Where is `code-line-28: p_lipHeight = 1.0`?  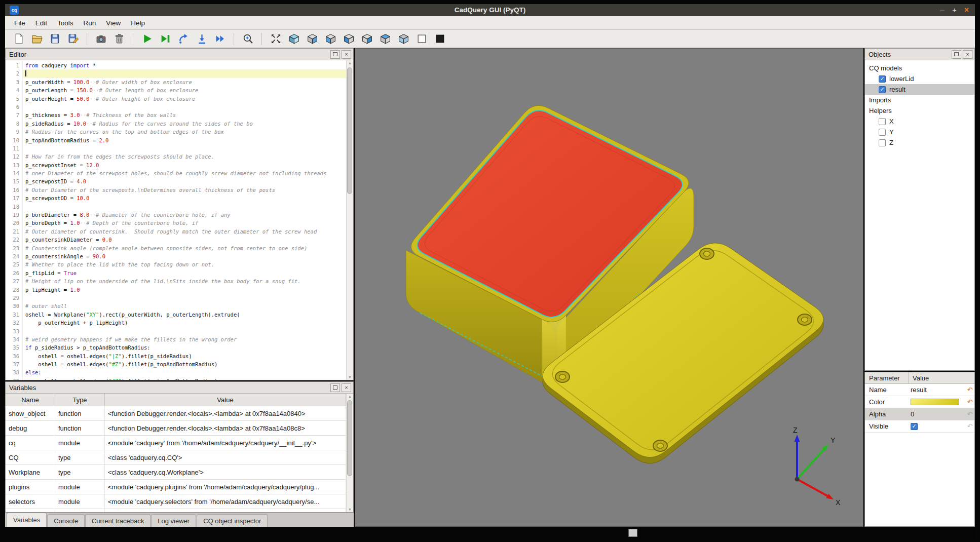
code-line-28: p_lipHeight = 1.0 is located at coordinates (184, 290).